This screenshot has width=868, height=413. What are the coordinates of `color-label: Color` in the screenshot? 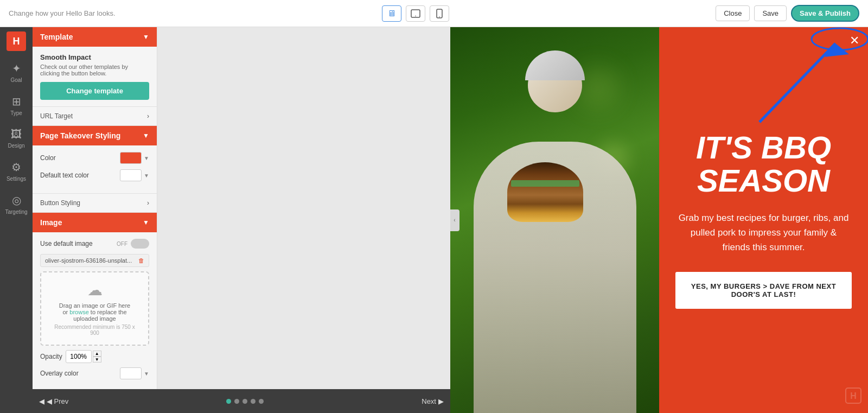 It's located at (48, 158).